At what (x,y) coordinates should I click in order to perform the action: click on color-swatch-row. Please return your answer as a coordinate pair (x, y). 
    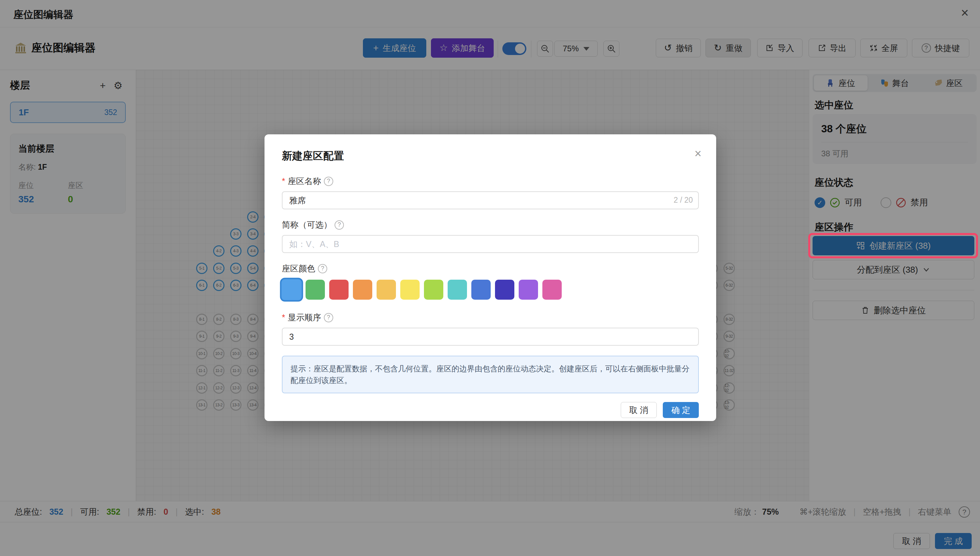
    Looking at the image, I should click on (491, 289).